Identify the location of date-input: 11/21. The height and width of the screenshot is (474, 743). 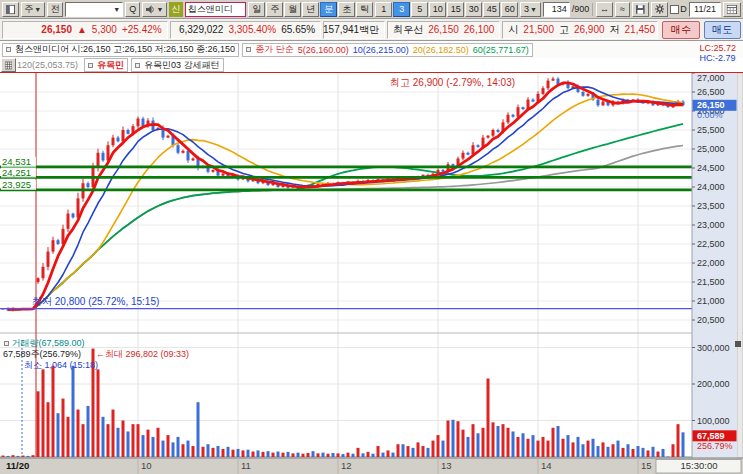
(706, 10).